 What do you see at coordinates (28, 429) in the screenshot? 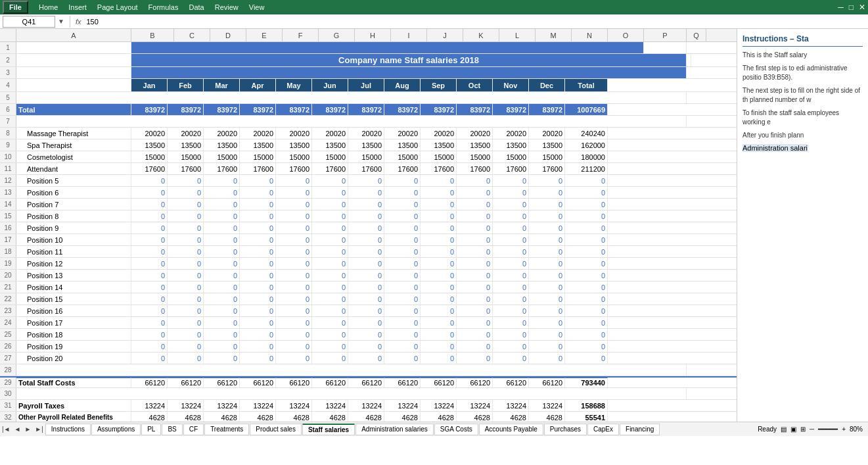
I see `sheet-nav-next: ►` at bounding box center [28, 429].